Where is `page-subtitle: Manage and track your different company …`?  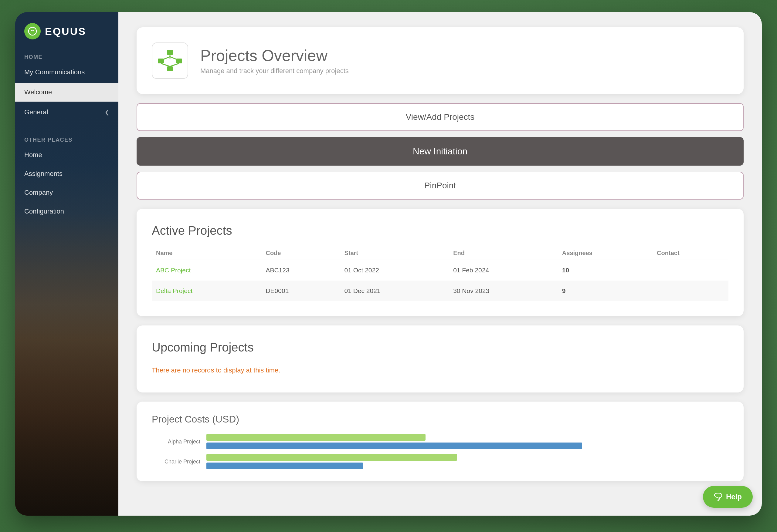 page-subtitle: Manage and track your different company … is located at coordinates (274, 71).